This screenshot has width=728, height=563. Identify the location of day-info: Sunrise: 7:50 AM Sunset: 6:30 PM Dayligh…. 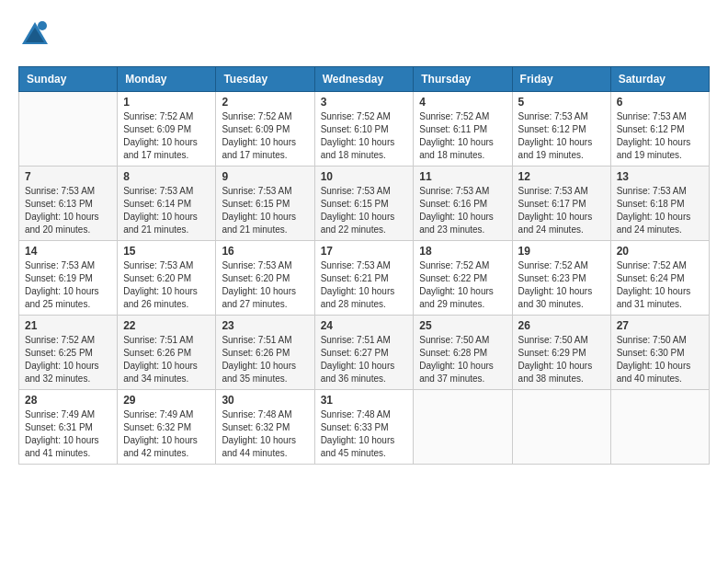
(660, 360).